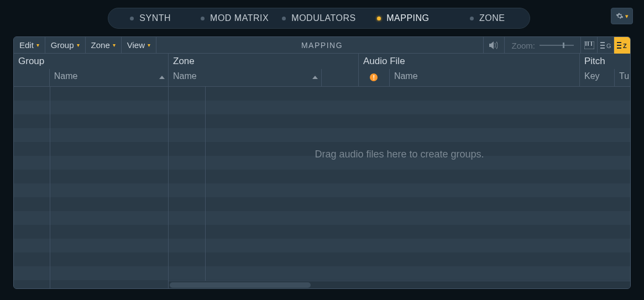 The image size is (644, 300). What do you see at coordinates (597, 77) in the screenshot?
I see `subcol-pitch-key: Key` at bounding box center [597, 77].